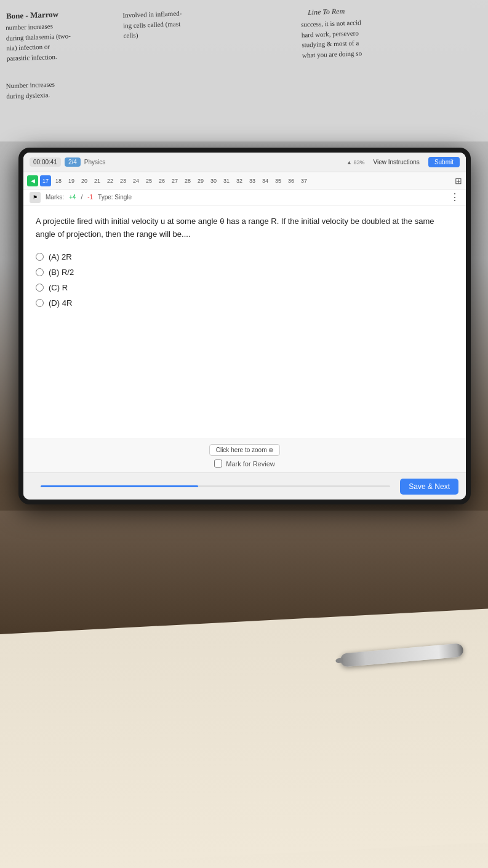 The image size is (488, 868). I want to click on top-bar: 00:00:41 2/4 Physics ▲ 83% View Instruct…, so click(245, 162).